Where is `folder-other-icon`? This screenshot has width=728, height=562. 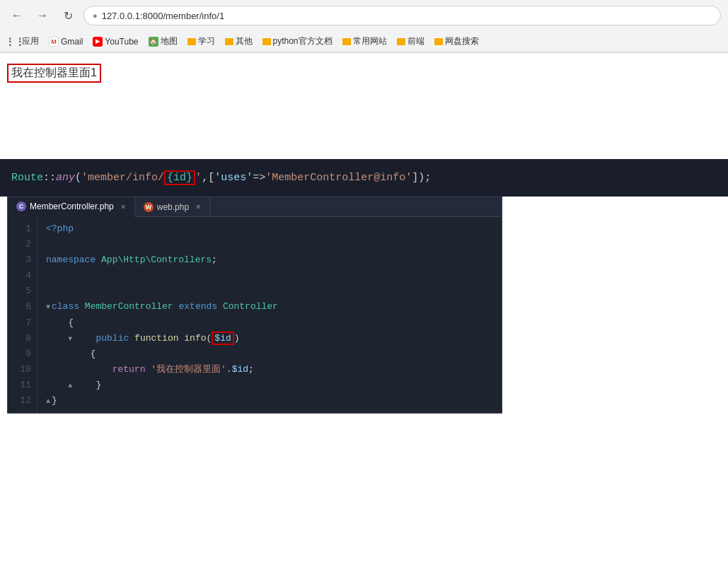 folder-other-icon is located at coordinates (229, 42).